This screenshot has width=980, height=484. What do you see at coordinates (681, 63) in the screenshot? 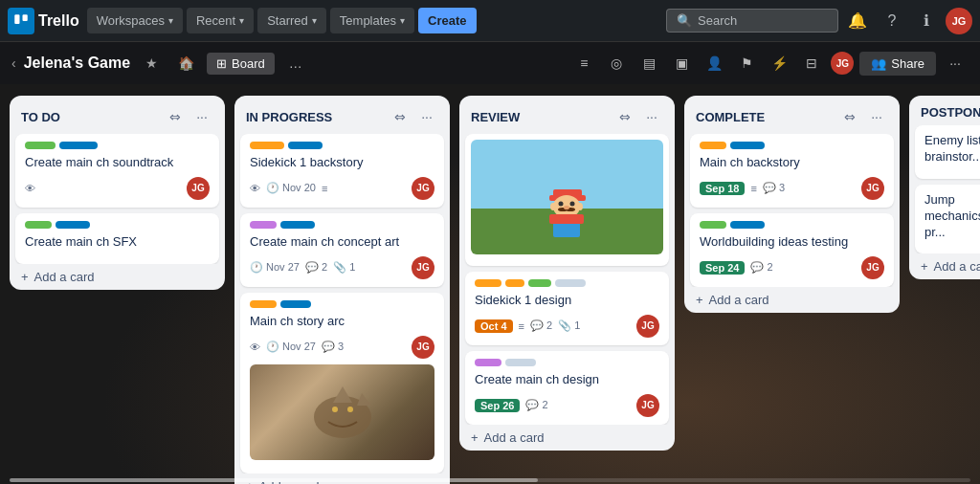
I see `screen-icon-button: ▣` at bounding box center [681, 63].